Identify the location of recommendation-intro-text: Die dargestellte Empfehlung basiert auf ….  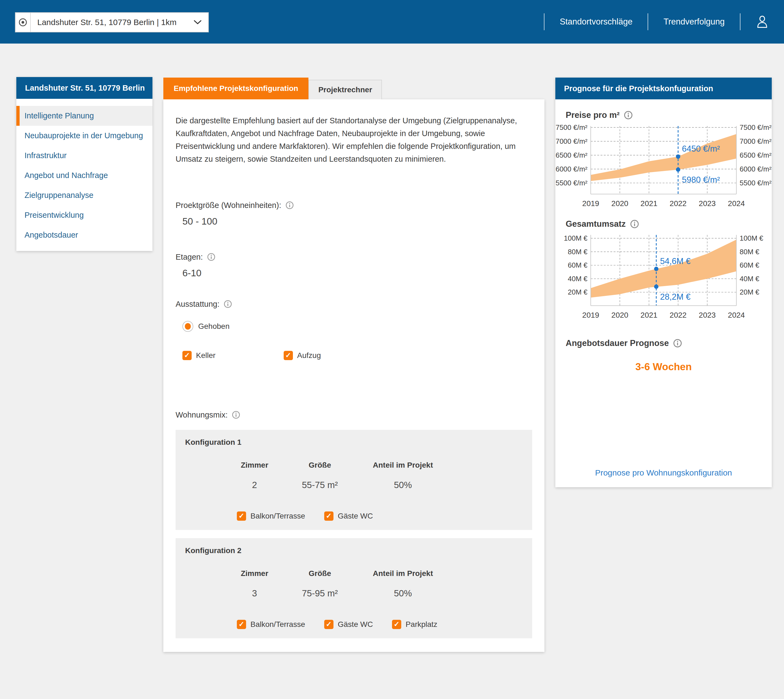
(355, 133).